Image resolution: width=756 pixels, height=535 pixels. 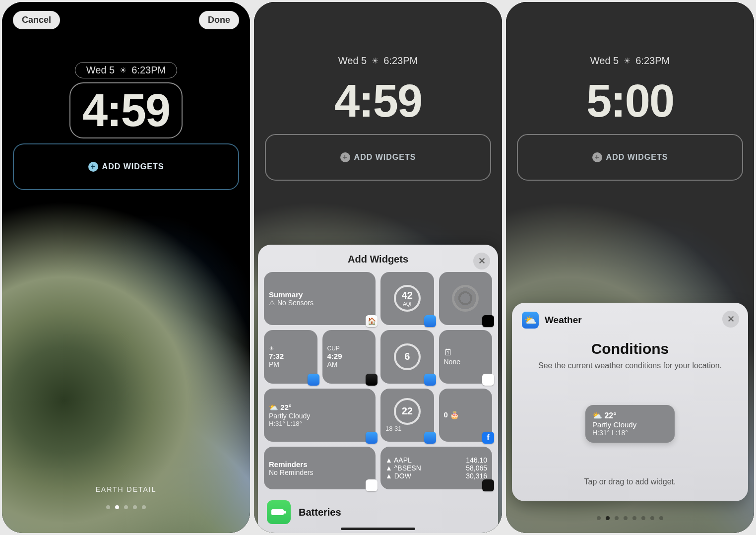 I want to click on stock-value: 30,316, so click(x=476, y=476).